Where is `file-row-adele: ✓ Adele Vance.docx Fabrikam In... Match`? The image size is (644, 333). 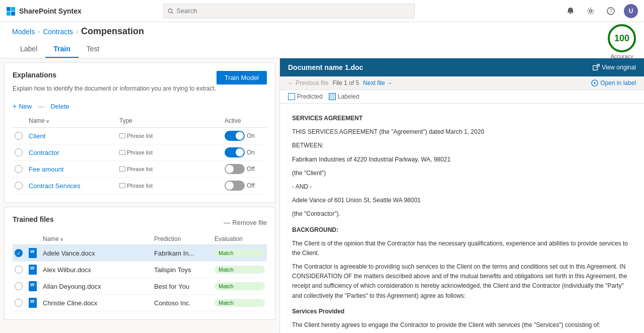 file-row-adele: ✓ Adele Vance.docx Fabrikam In... Match is located at coordinates (140, 254).